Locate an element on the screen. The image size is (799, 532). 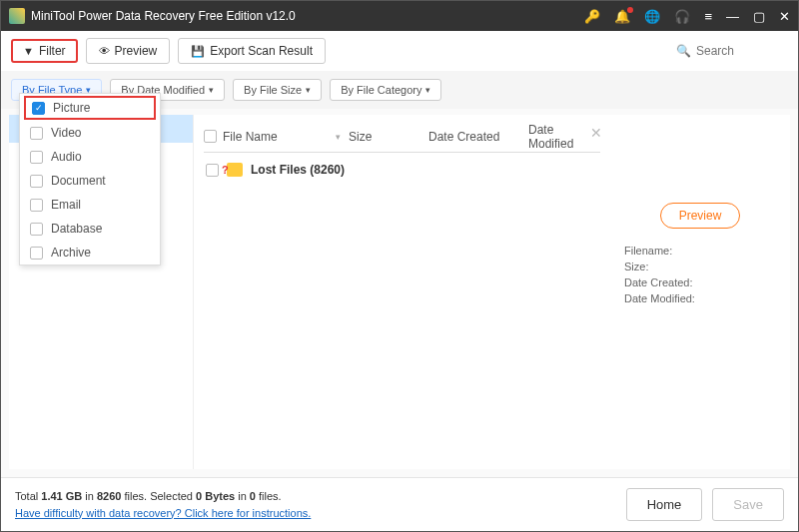
meta-date-modified: Date Modified: is located at coordinates (700, 298).